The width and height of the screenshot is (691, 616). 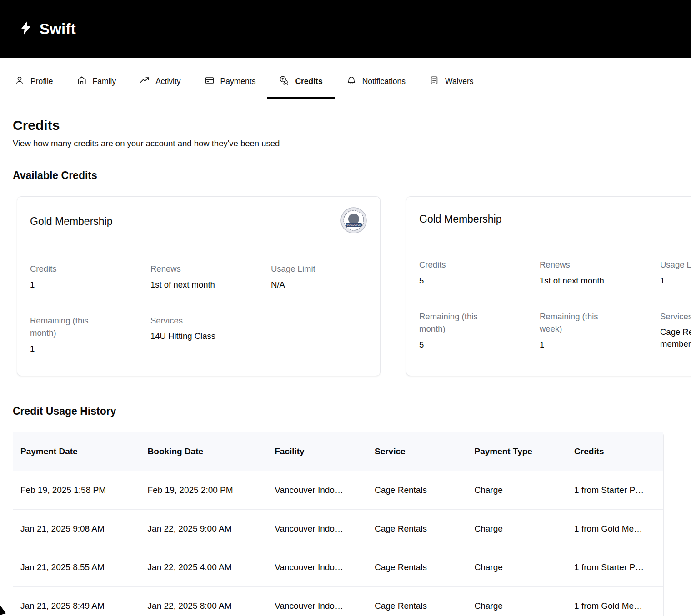 I want to click on credit-card-header: Gold Membership, so click(x=549, y=219).